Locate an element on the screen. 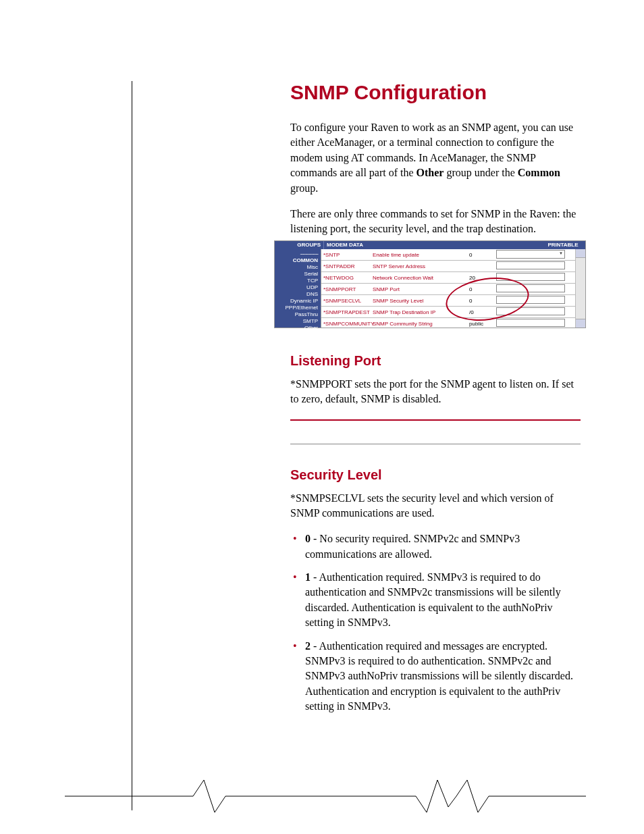 This screenshot has height=834, width=644. intro-paragraph-1: To configure your Raven to work as an SN… is located at coordinates (435, 158).